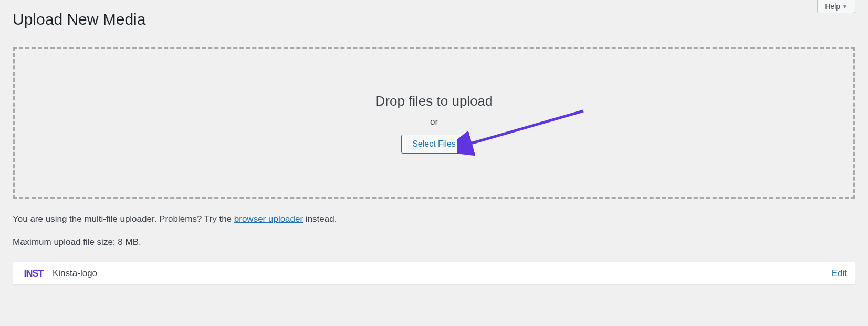 The height and width of the screenshot is (326, 868). I want to click on media-thumbnail: INST, so click(34, 273).